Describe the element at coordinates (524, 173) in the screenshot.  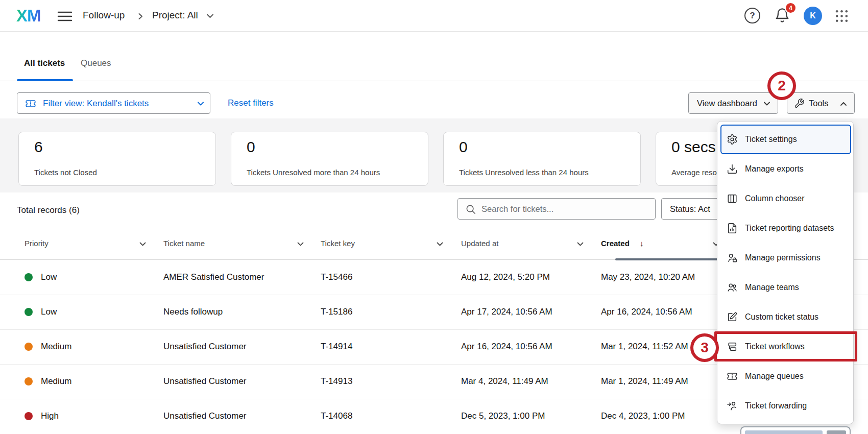
I see `stat-card-label: Tickets Unresolved less than 24 hours` at that location.